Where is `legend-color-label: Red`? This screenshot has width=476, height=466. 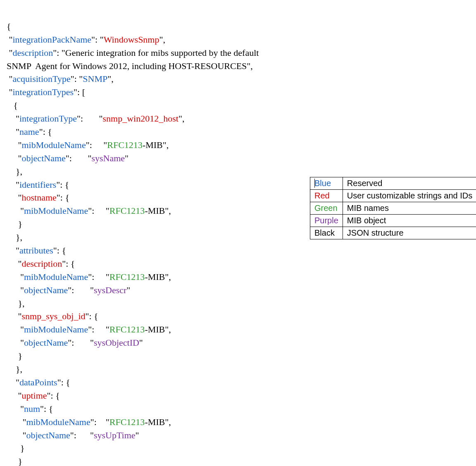
legend-color-label: Red is located at coordinates (326, 196).